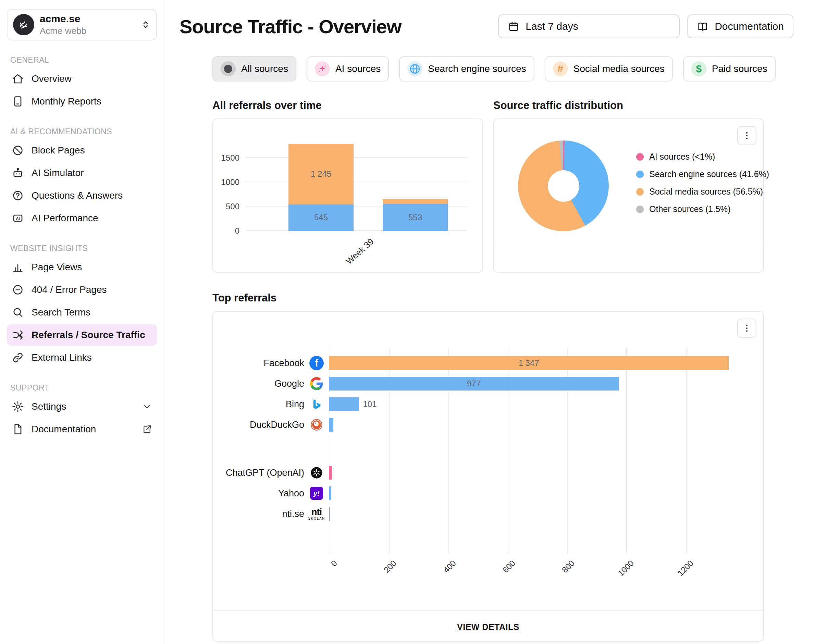 The height and width of the screenshot is (644, 814). I want to click on referrals-over-time-section: All referrals over time 0500100015005451…, so click(348, 186).